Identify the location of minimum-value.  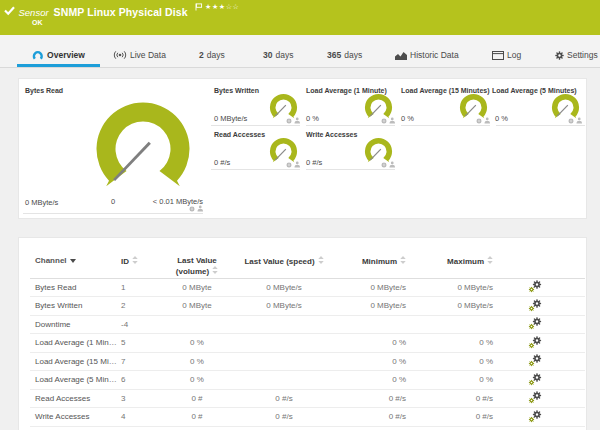
(370, 324).